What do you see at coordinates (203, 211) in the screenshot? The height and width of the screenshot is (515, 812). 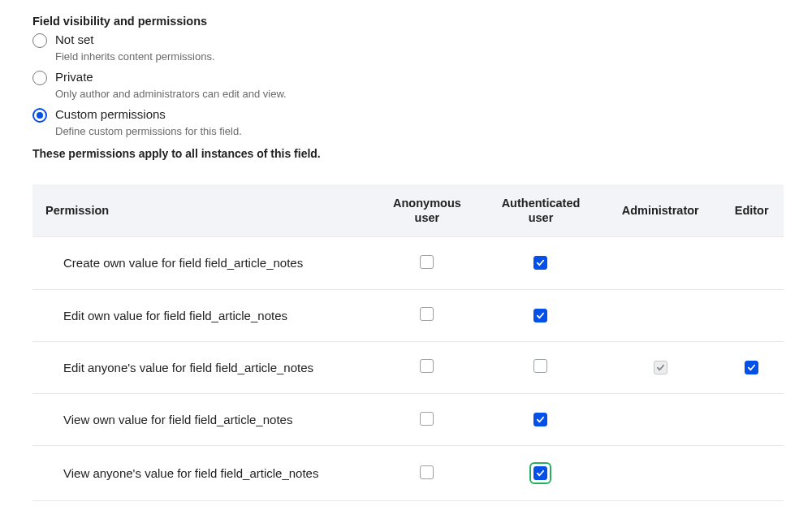 I see `col-permission: Permission` at bounding box center [203, 211].